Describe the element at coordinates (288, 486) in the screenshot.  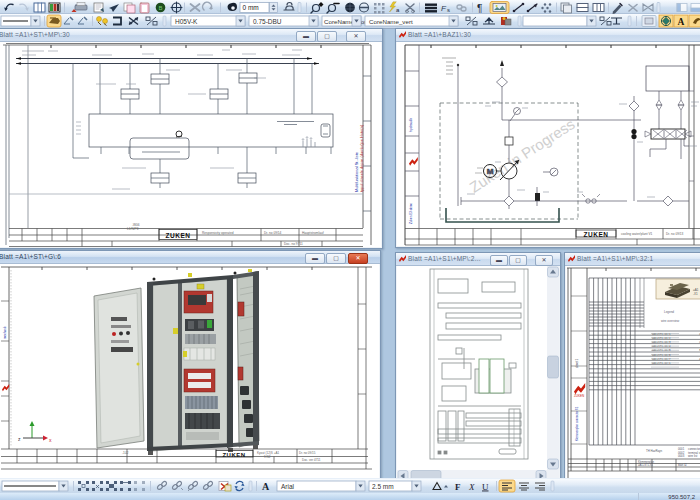
I see `svg-text: Arial` at that location.